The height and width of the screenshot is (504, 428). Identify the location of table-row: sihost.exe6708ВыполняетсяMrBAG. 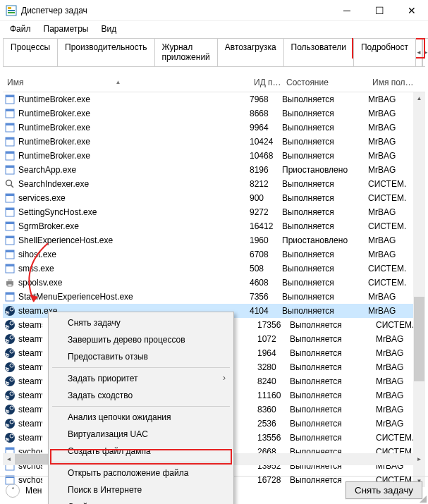
(214, 254).